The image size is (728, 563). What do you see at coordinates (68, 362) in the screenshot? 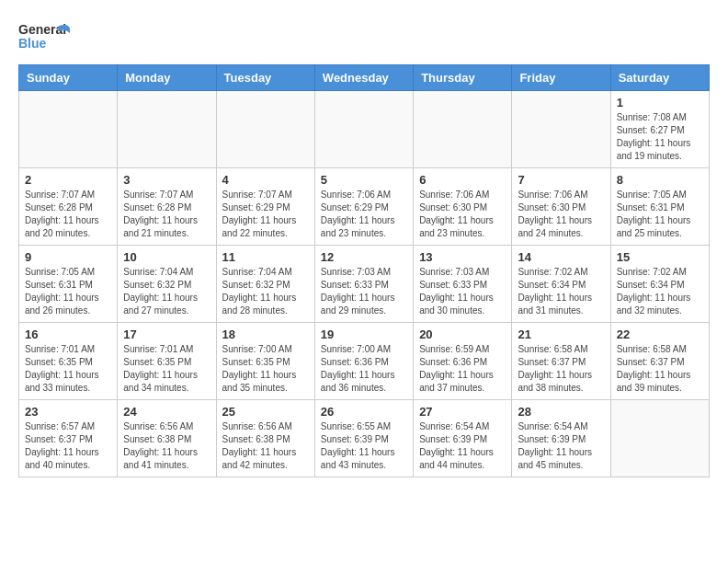
I see `calendar-day-16: 16Sunrise: 7:01 AM Sunset: 6:35 PM Dayli…` at bounding box center [68, 362].